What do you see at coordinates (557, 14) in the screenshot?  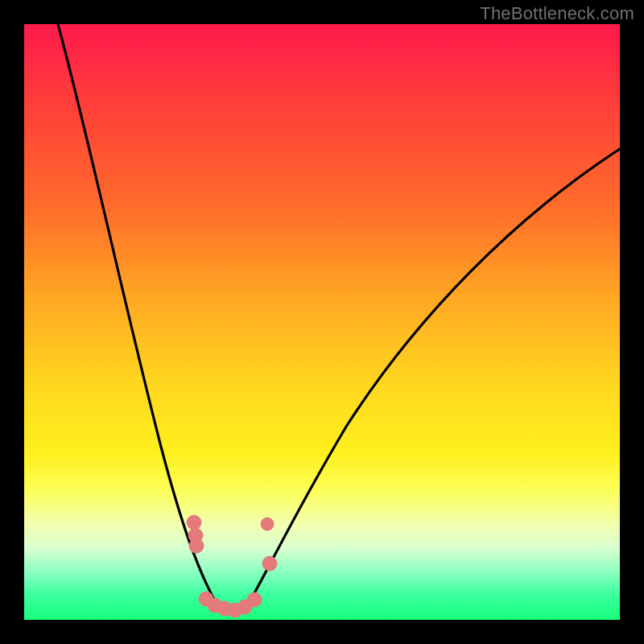 I see `watermark-text: TheBottleneck.com` at bounding box center [557, 14].